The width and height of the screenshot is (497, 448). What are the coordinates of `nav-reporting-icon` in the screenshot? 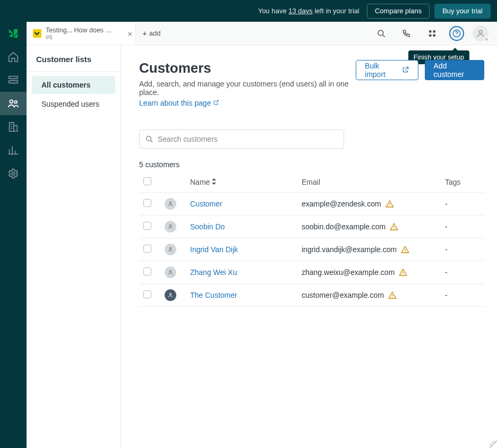 It's located at (13, 150).